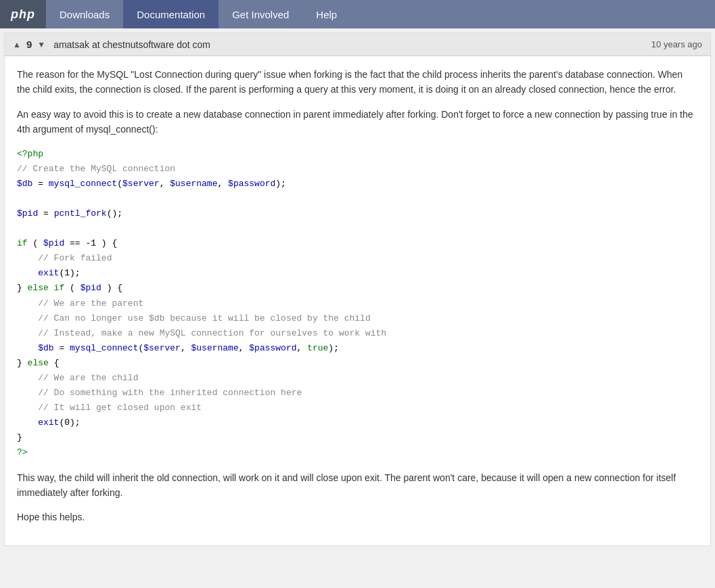 The image size is (715, 588). I want to click on code-line-16: // We are the child, so click(357, 378).